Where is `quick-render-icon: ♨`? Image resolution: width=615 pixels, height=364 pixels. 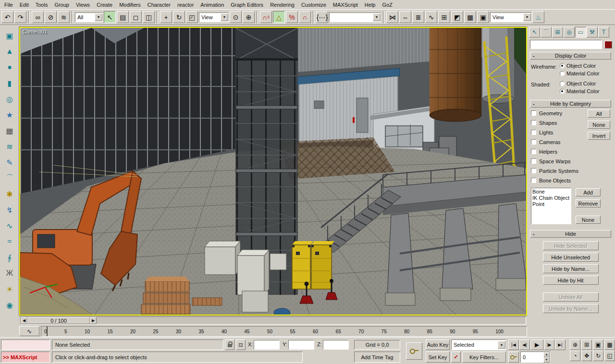 quick-render-icon: ♨ is located at coordinates (538, 17).